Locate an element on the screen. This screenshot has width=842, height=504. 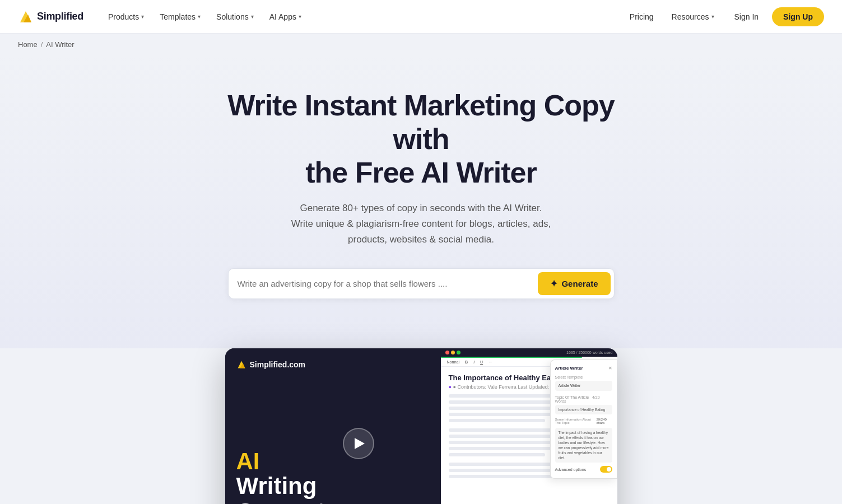
panel-topic-input: Importance of Healthy Eating is located at coordinates (584, 410).